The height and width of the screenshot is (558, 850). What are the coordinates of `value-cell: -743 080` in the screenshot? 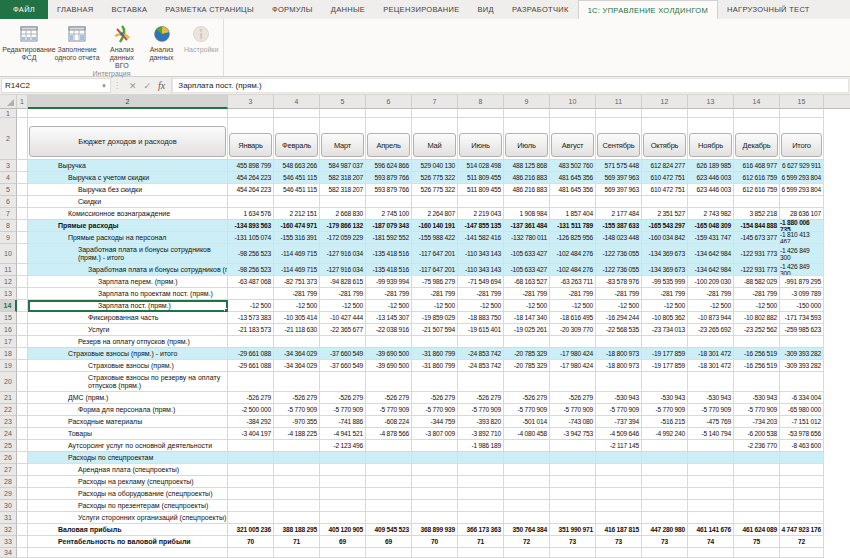 It's located at (573, 422).